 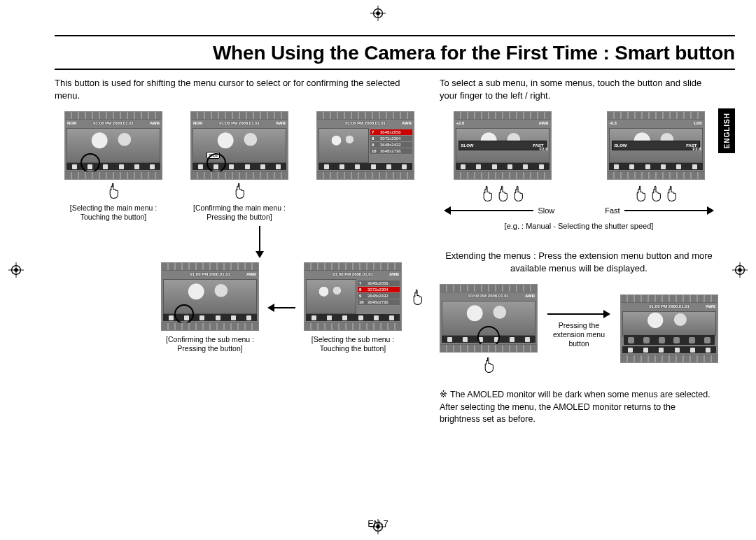 What do you see at coordinates (444, 395) in the screenshot?
I see `note-symbol: ※` at bounding box center [444, 395].